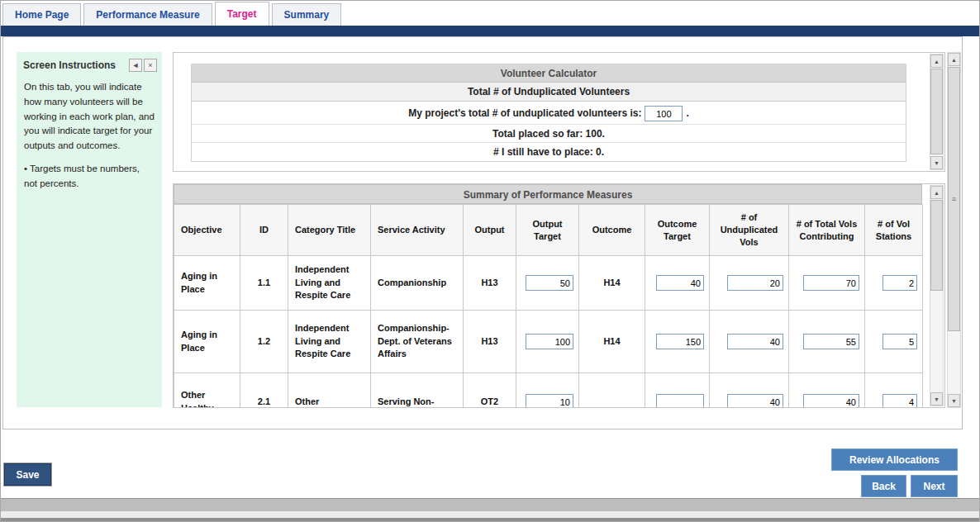 This screenshot has height=522, width=980. Describe the element at coordinates (490, 13) in the screenshot. I see `tab-bar: Home Page Performance Measure Target Sum…` at that location.